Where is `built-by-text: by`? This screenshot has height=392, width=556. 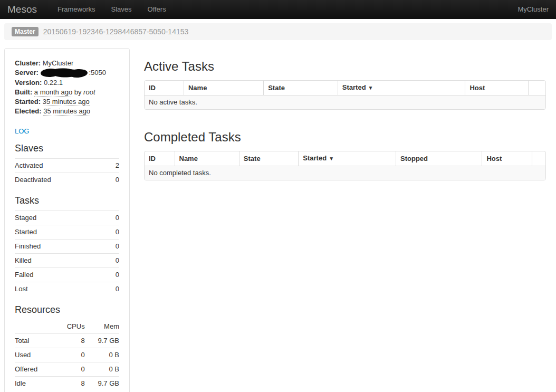 built-by-text: by is located at coordinates (78, 92).